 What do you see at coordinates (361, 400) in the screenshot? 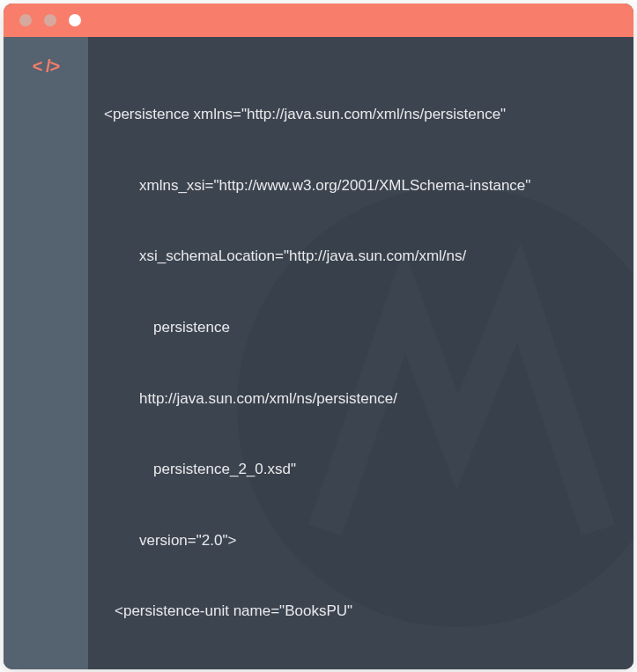
I see `code-line: http://java.sun.com/xml/ns/persistence/` at bounding box center [361, 400].